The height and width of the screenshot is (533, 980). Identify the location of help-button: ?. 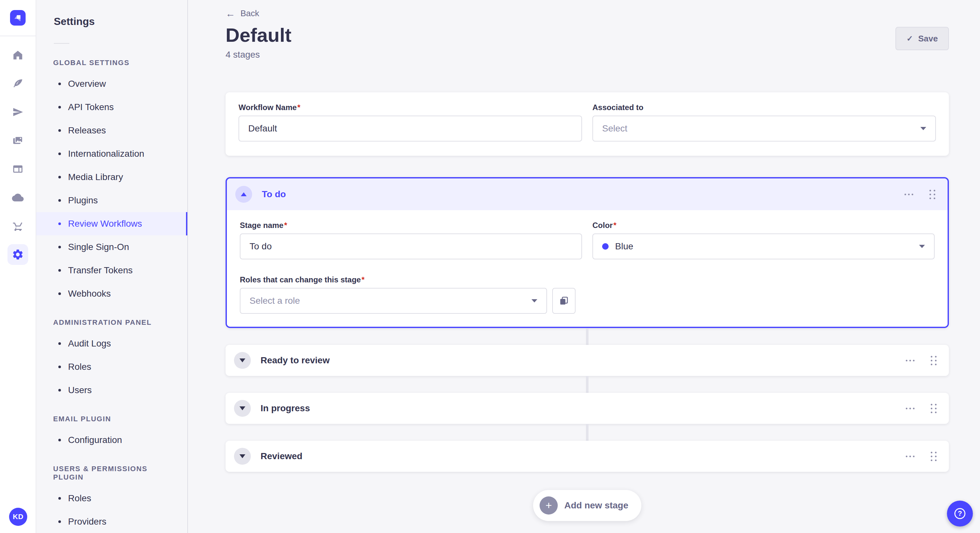
(960, 514).